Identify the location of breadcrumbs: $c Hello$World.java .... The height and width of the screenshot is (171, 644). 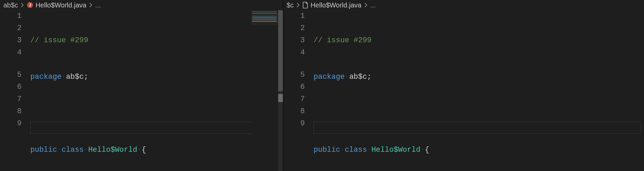
(464, 5).